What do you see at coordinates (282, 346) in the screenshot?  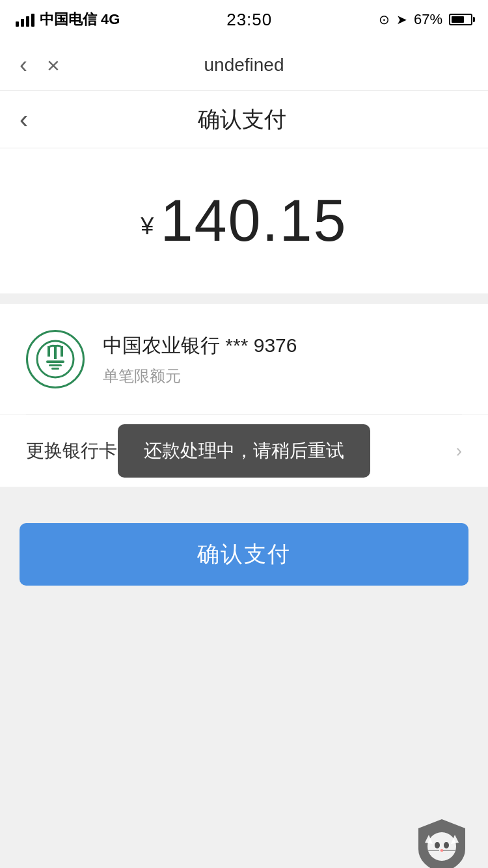 I see `bank-name: 中国农业银行 *** 9376` at bounding box center [282, 346].